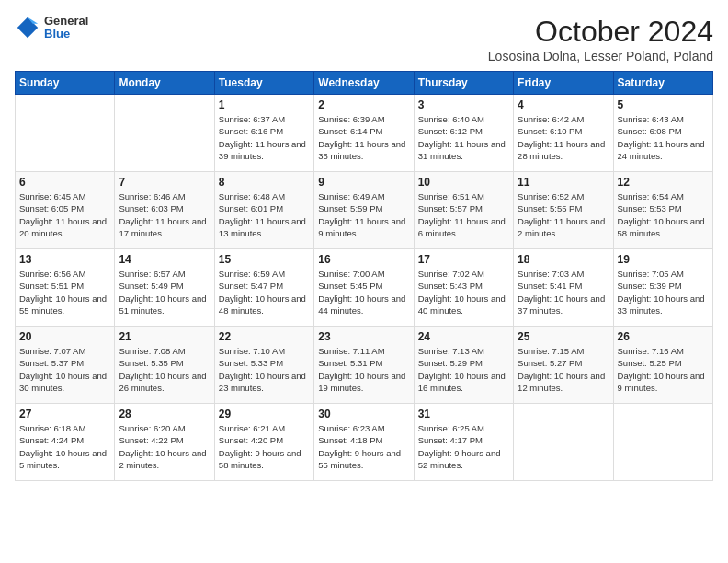 This screenshot has height=563, width=728. What do you see at coordinates (463, 83) in the screenshot?
I see `header-cell-thursday: Thursday` at bounding box center [463, 83].